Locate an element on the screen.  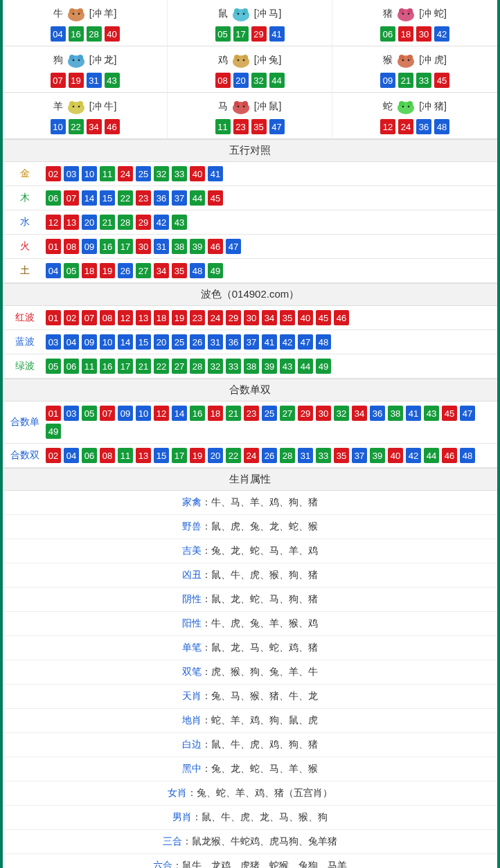
row-label: 蓝波 is located at coordinates (25, 342).